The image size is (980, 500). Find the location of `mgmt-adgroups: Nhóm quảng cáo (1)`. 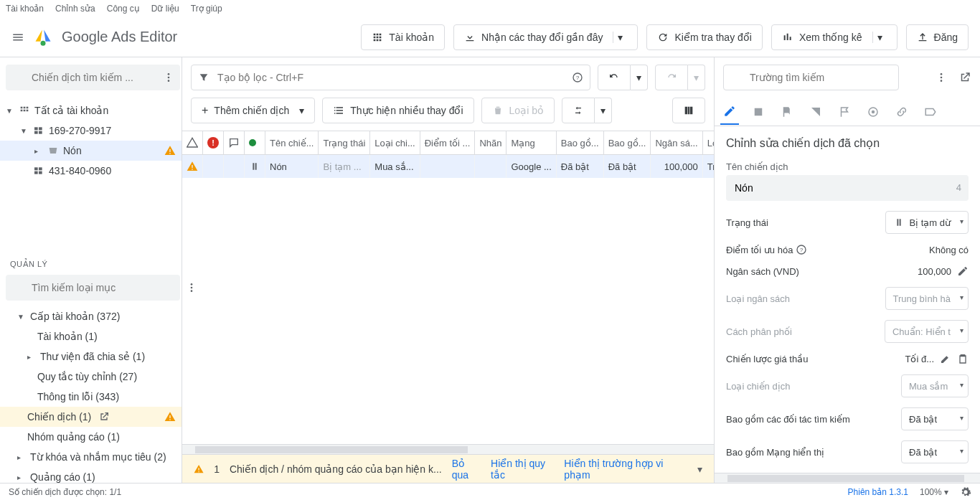

mgmt-adgroups: Nhóm quảng cáo (1) is located at coordinates (90, 437).